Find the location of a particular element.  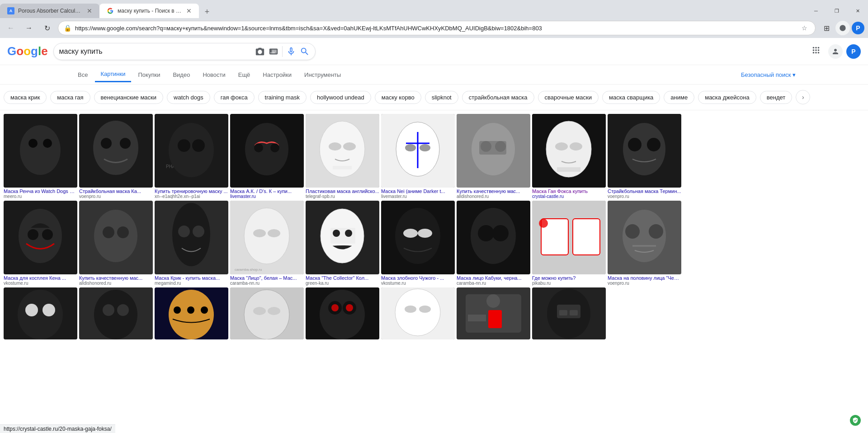

reload-button: ↻ is located at coordinates (47, 28).